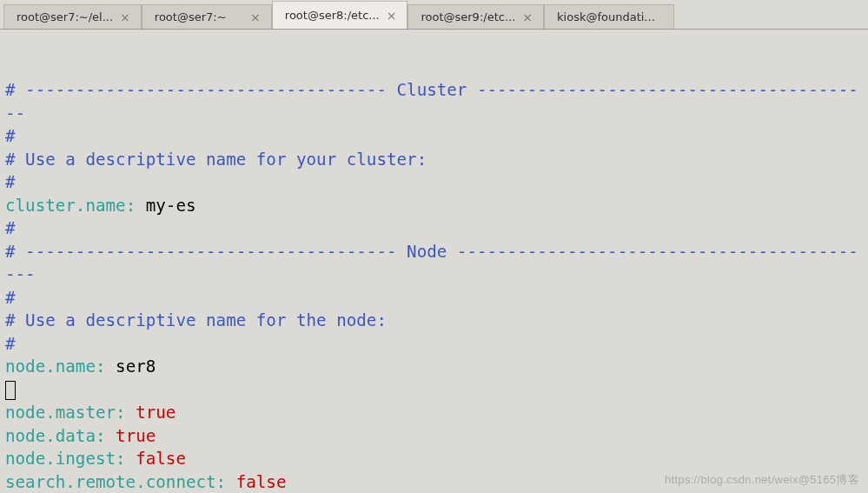 Image resolution: width=868 pixels, height=493 pixels. What do you see at coordinates (50, 436) in the screenshot?
I see `config-key: node.data` at bounding box center [50, 436].